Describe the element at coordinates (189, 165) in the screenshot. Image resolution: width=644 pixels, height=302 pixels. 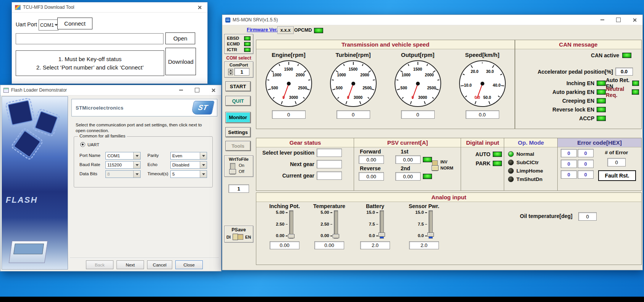
I see `echo-select: Disabled` at that location.